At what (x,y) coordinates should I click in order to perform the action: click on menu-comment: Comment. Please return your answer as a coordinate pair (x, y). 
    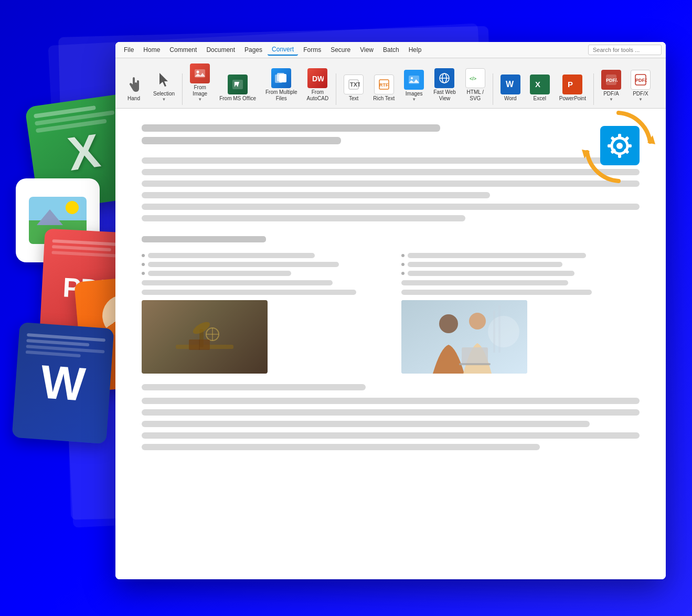
    Looking at the image, I should click on (183, 50).